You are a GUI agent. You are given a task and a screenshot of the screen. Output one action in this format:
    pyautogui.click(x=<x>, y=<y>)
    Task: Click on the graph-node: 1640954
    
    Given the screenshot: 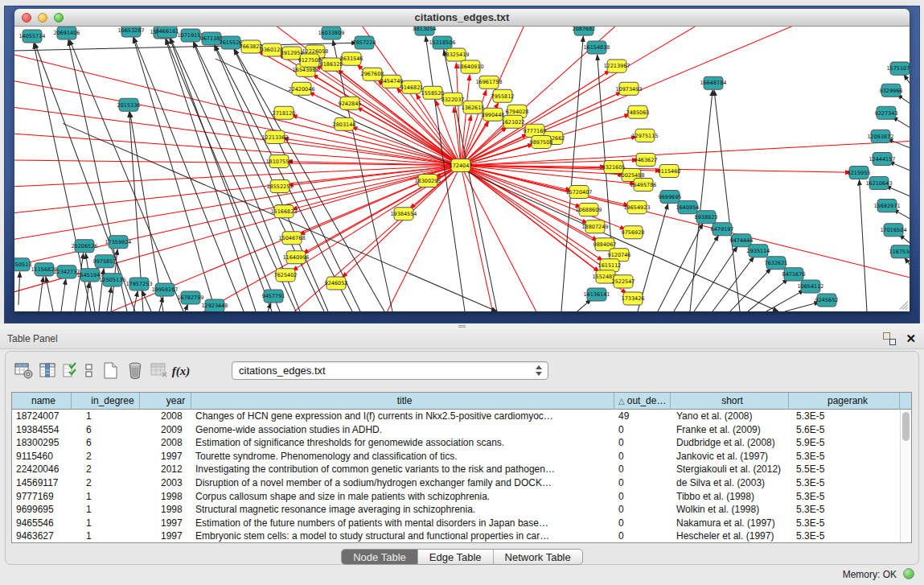 What is the action you would take?
    pyautogui.click(x=688, y=208)
    